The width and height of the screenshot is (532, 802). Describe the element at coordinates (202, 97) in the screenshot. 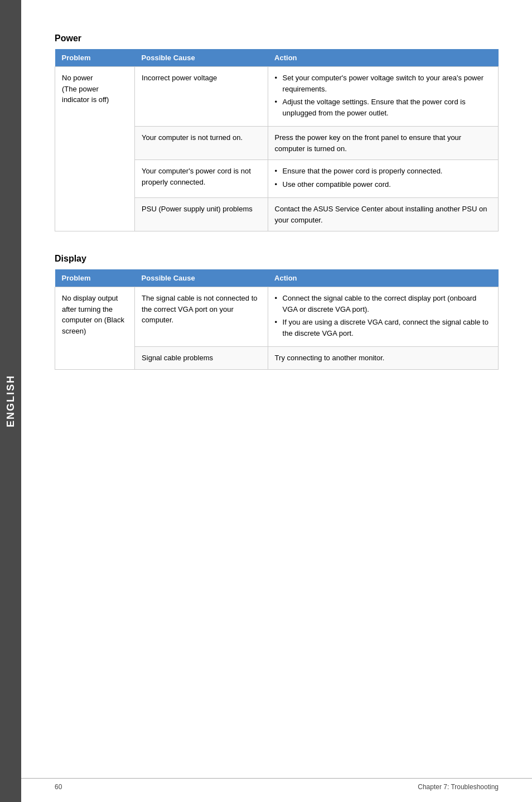

I see `power-cause-cell: Incorrect power voltage` at that location.